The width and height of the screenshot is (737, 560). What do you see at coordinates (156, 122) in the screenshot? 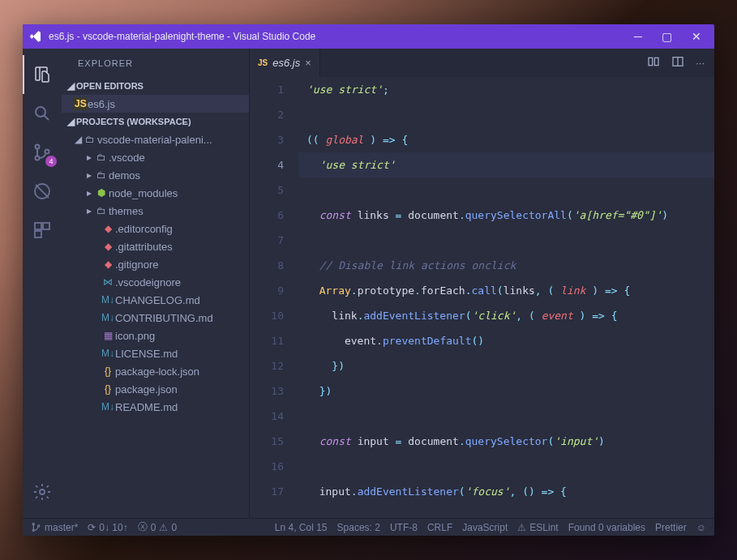
I see `workspace-section: ◢ PROJECTS (WORKSPACE)` at bounding box center [156, 122].